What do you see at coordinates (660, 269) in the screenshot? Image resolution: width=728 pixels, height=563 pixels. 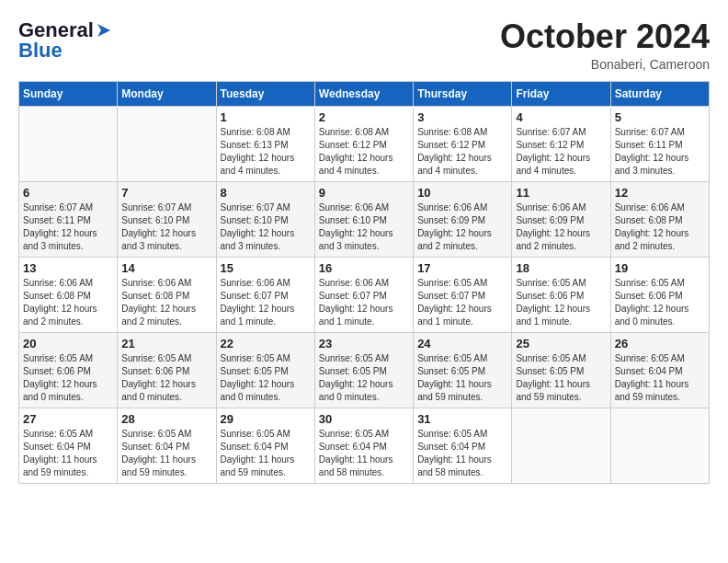 I see `day-number: 19` at bounding box center [660, 269].